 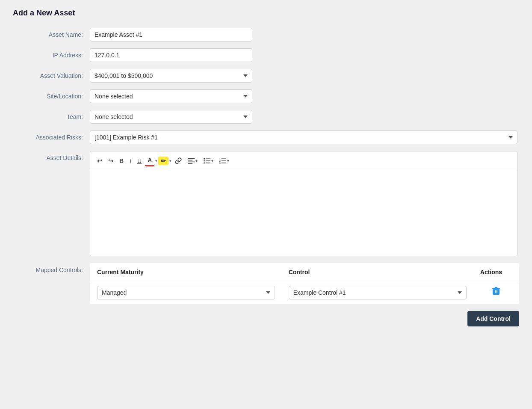 What do you see at coordinates (192, 161) in the screenshot?
I see `align-button: ▾` at bounding box center [192, 161].